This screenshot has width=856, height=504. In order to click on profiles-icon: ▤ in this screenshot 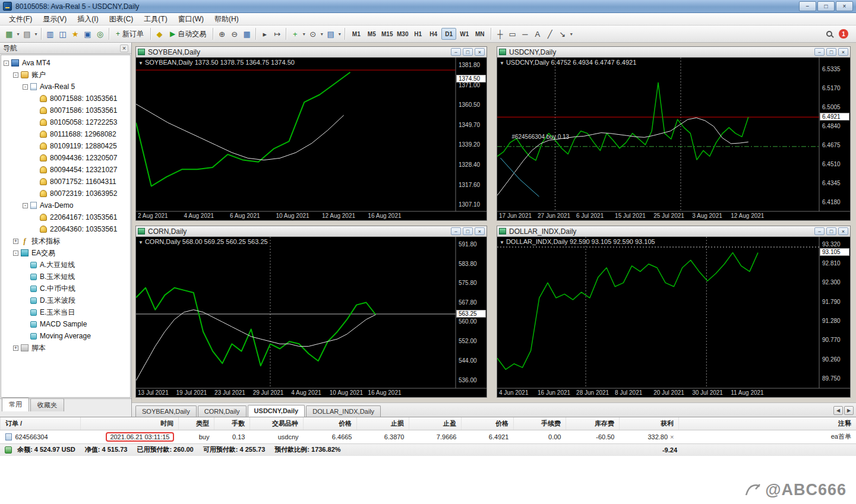, I will do `click(27, 34)`.